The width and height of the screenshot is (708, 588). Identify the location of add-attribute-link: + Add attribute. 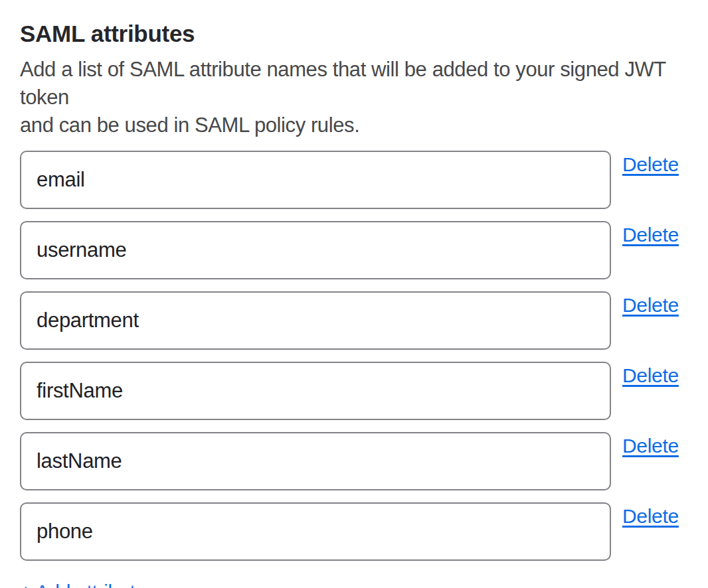
(83, 583).